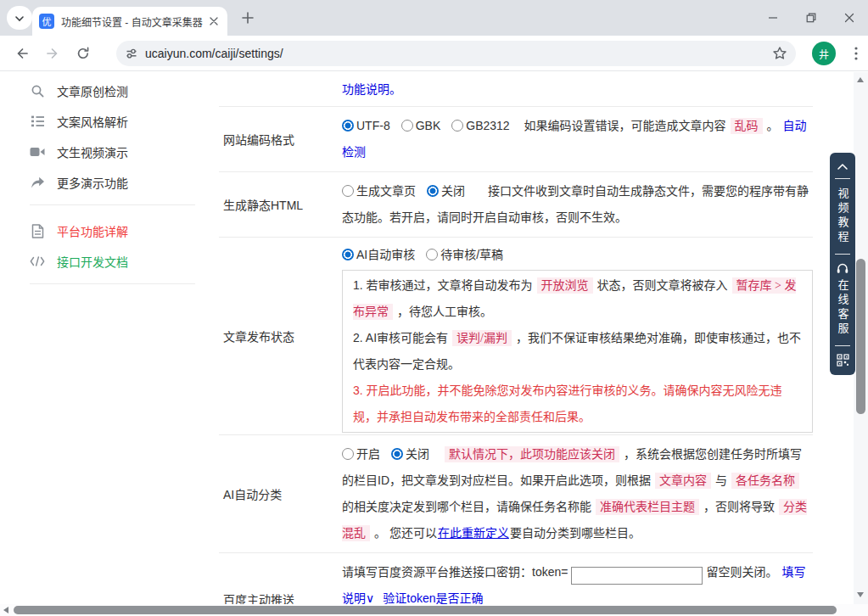 This screenshot has width=868, height=616. Describe the element at coordinates (22, 53) in the screenshot. I see `back-button` at that location.